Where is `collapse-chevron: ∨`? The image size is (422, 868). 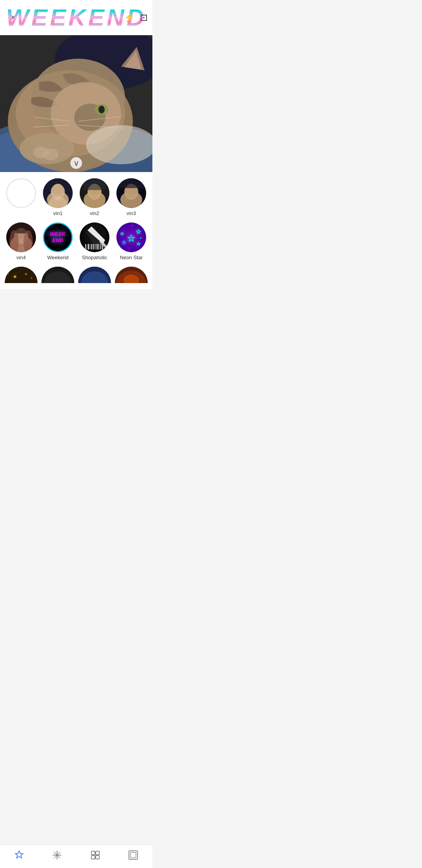 collapse-chevron: ∨ is located at coordinates (76, 163).